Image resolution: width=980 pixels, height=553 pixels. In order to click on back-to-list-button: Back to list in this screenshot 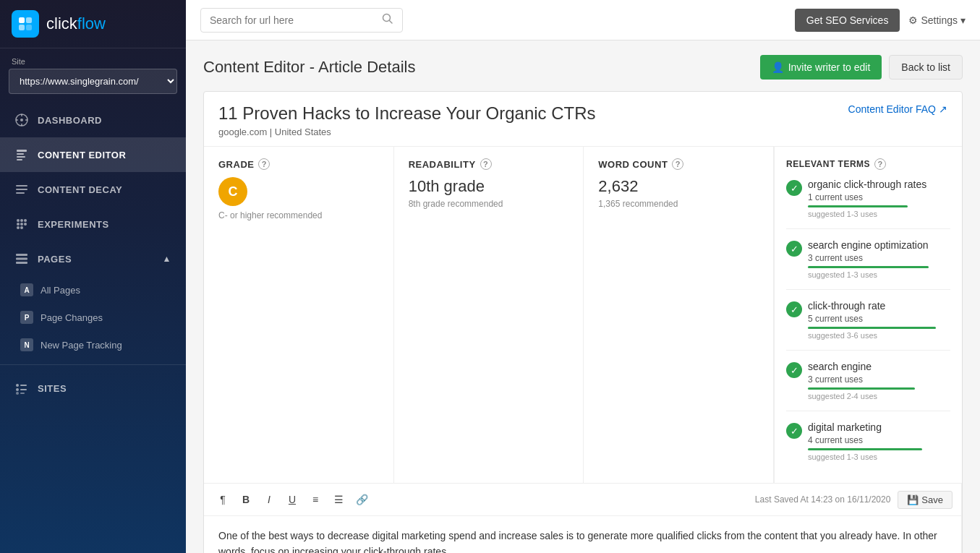, I will do `click(926, 67)`.